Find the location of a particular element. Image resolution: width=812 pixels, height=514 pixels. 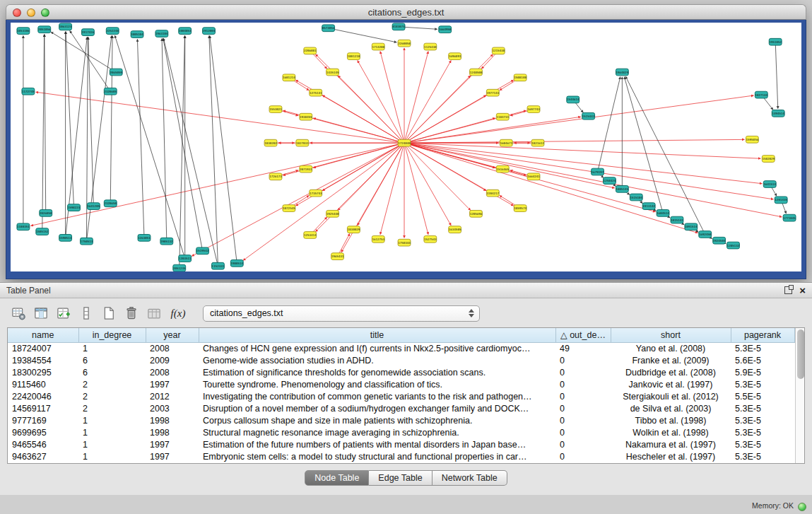

scrollbar-thumb is located at coordinates (801, 354).